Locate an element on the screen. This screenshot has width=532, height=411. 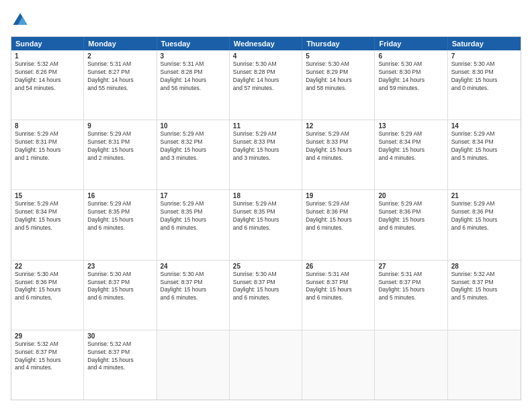
day-number: 16 is located at coordinates (120, 196).